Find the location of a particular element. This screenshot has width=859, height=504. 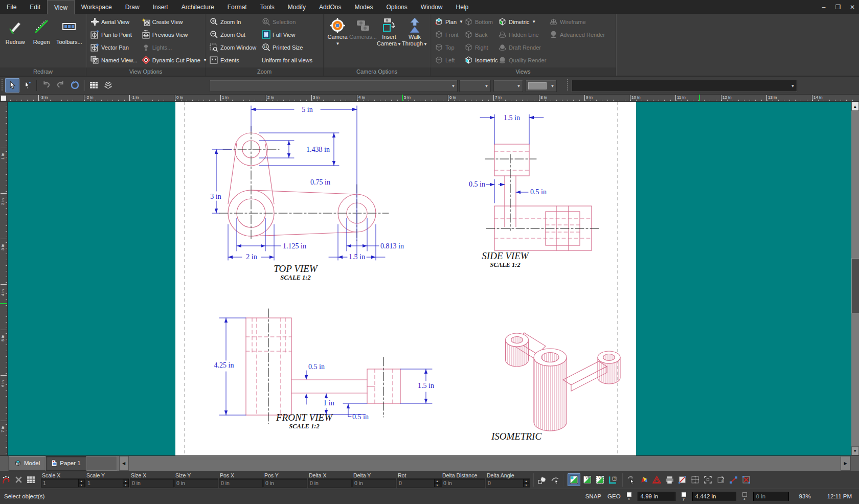

vertical-scroll-thumb is located at coordinates (855, 286).